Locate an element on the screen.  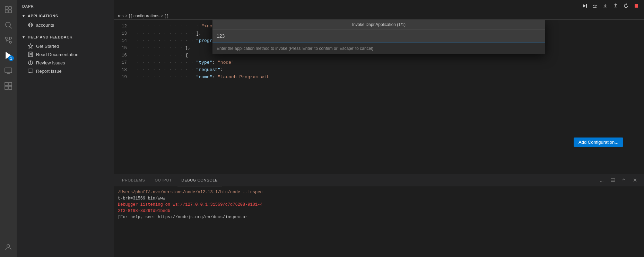
top-toolbar is located at coordinates (379, 6).